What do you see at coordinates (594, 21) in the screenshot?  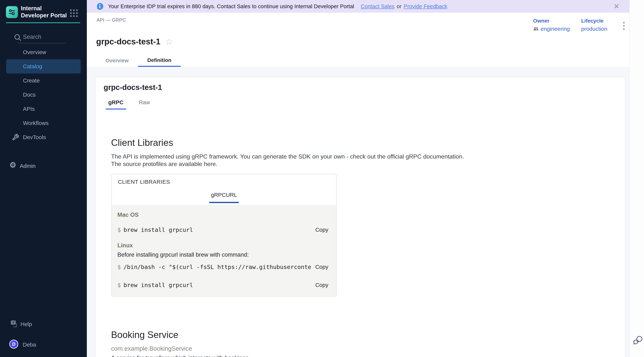 I see `lifecycle-label: Lifecycle` at bounding box center [594, 21].